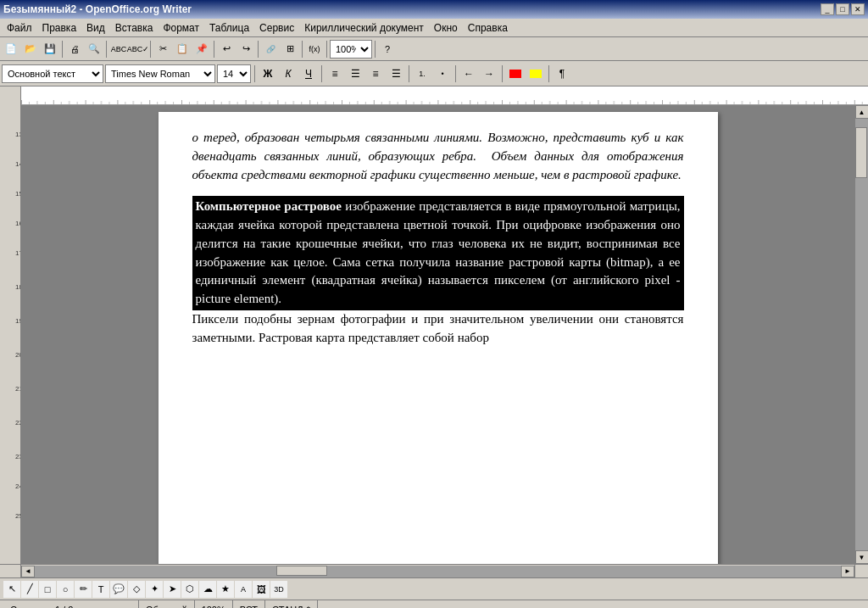 Image resolution: width=868 pixels, height=608 pixels. Describe the element at coordinates (437, 572) in the screenshot. I see `horizontal-scrollbar: ◄ ►` at that location.